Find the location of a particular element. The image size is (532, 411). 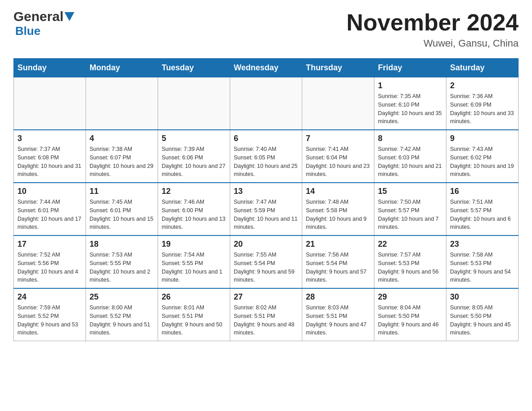

day-cell: 19Sunrise: 7:54 AM Sunset: 5:55 PM Dayli… is located at coordinates (194, 262).